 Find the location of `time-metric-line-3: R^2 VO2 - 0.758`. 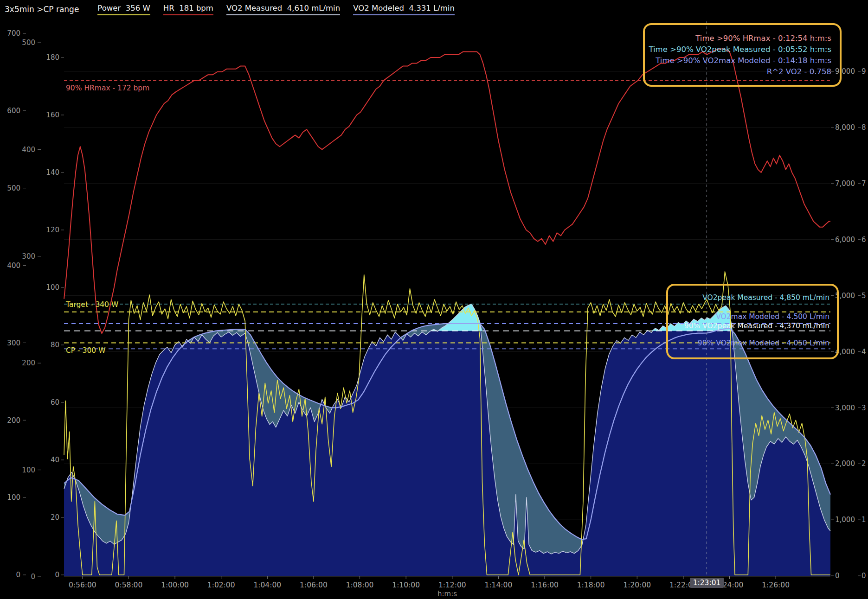

time-metric-line-3: R^2 VO2 - 0.758 is located at coordinates (799, 71).